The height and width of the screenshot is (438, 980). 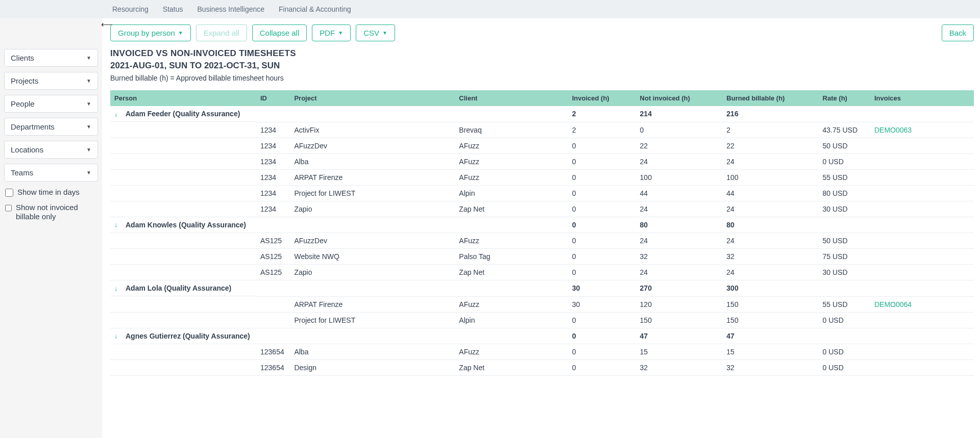 I want to click on filter-people: People▼, so click(x=51, y=104).